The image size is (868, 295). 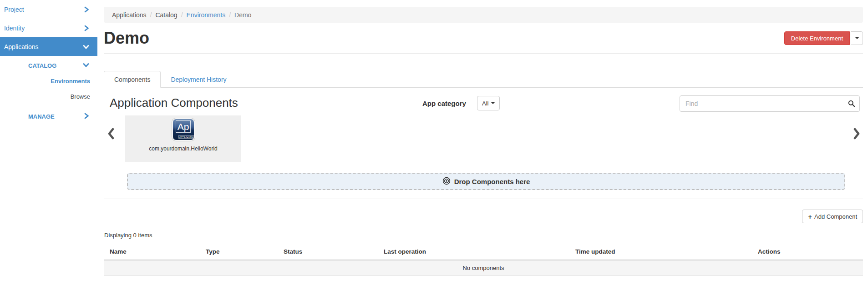 What do you see at coordinates (129, 15) in the screenshot?
I see `breadcrumb-item-applications: Applications` at bounding box center [129, 15].